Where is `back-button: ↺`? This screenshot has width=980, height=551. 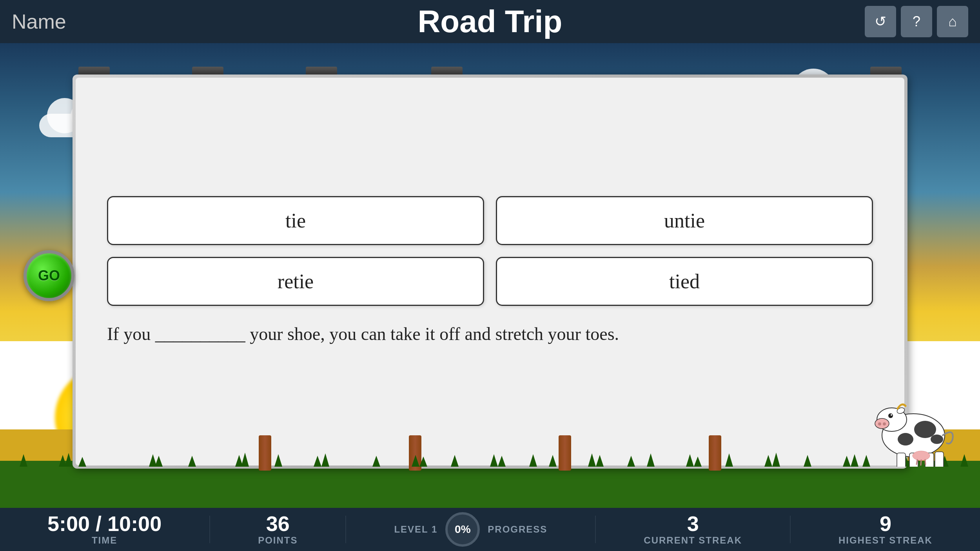
back-button: ↺ is located at coordinates (880, 22).